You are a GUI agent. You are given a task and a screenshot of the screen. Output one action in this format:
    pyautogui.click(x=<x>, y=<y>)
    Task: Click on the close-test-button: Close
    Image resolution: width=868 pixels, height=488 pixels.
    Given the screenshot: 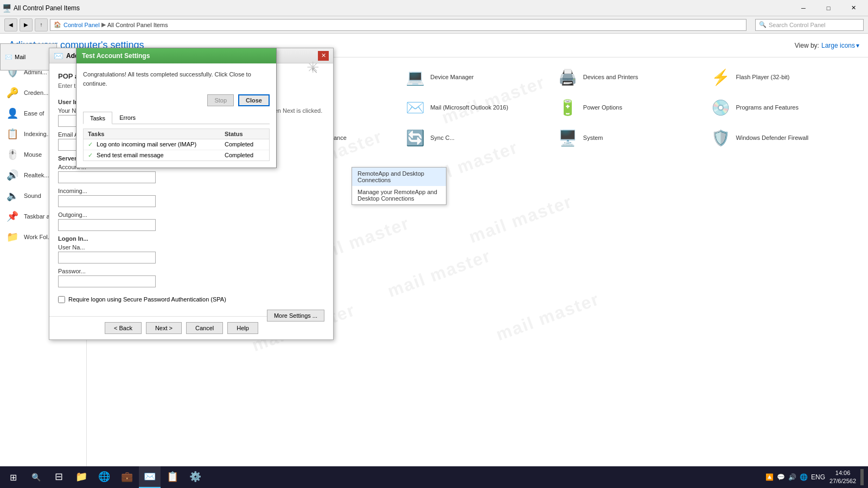 What is the action you would take?
    pyautogui.click(x=254, y=100)
    